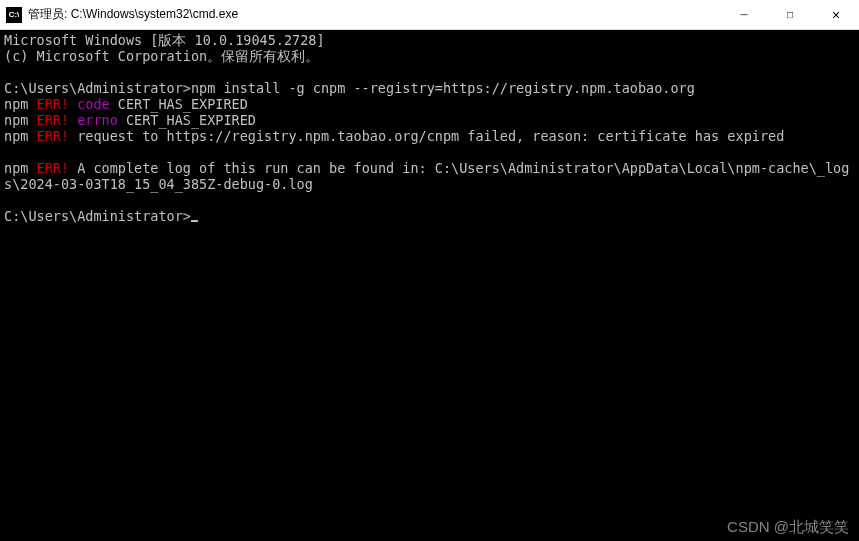 The width and height of the screenshot is (859, 541). What do you see at coordinates (790, 15) in the screenshot?
I see `maximize-button: □` at bounding box center [790, 15].